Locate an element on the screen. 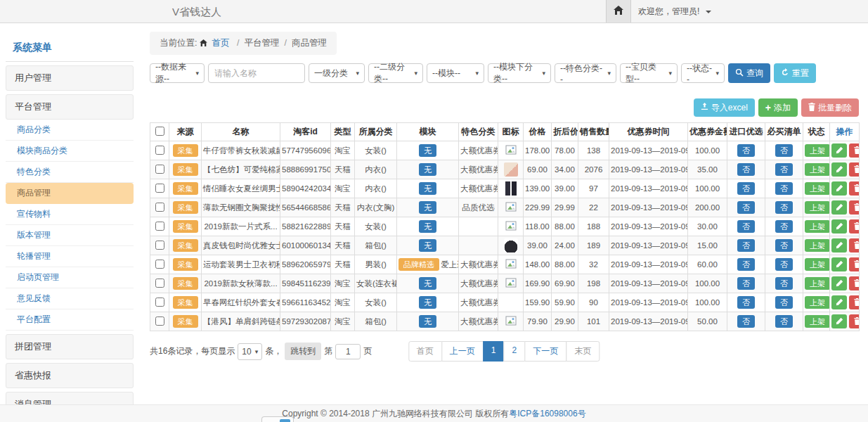 The image size is (868, 422). filter-select-module: --模块--▾ is located at coordinates (455, 73).